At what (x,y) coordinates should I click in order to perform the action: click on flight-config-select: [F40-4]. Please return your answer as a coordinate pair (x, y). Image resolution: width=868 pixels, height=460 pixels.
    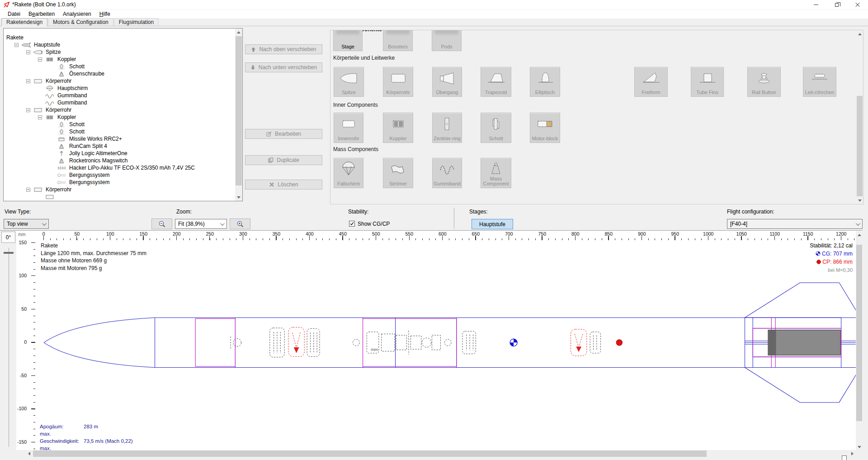
    Looking at the image, I should click on (795, 224).